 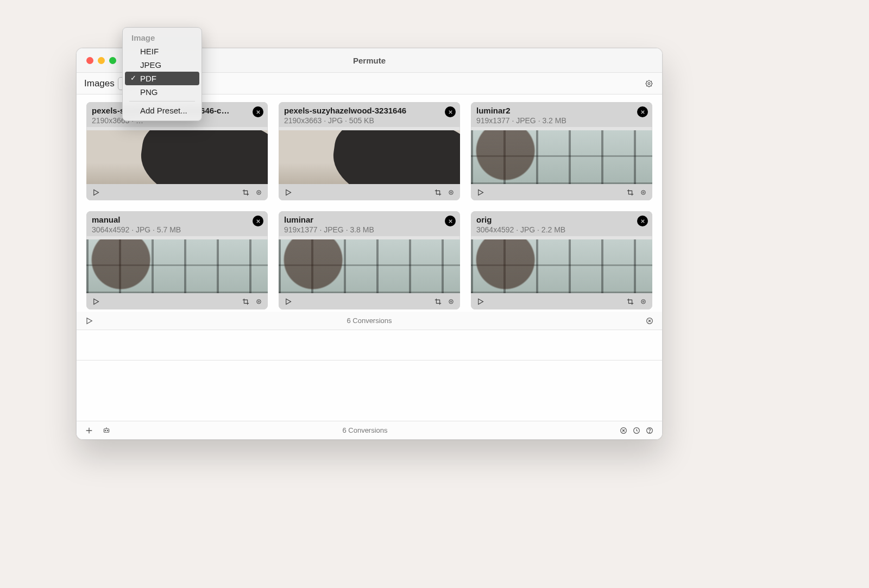 I want to click on card-filename: luminar2, so click(x=547, y=111).